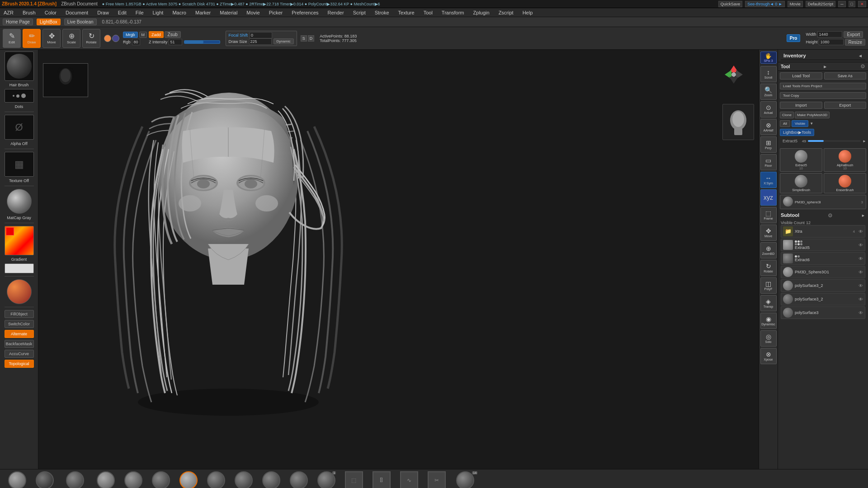  I want to click on alpha-btn: Ø, so click(19, 127).